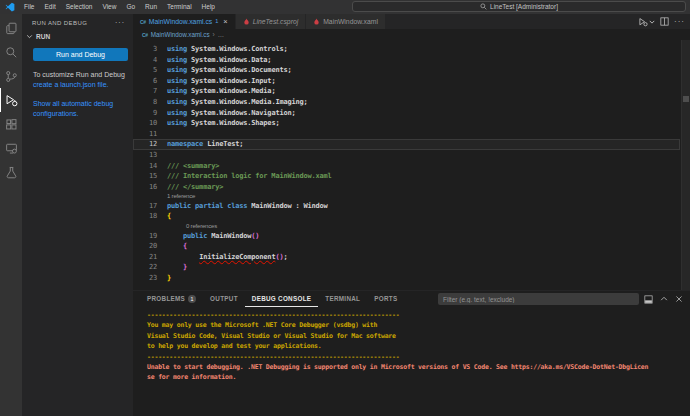  What do you see at coordinates (109, 7) in the screenshot?
I see `menu-view: View` at bounding box center [109, 7].